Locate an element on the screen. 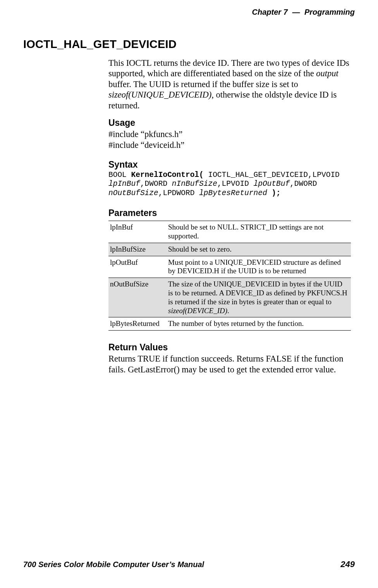 This screenshot has width=378, height=588. table-row: lpInBufSize Should be set to zero. is located at coordinates (230, 249).